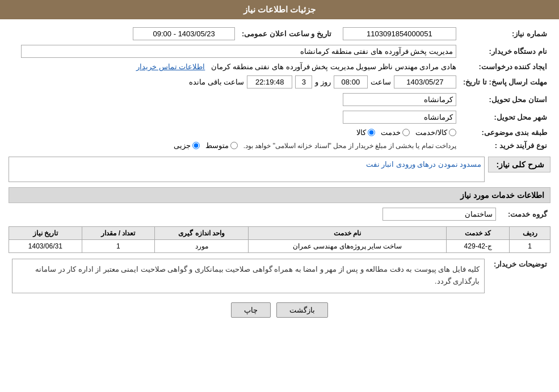 Image resolution: width=559 pixels, height=392 pixels. I want to click on goroh-value: ساختمان, so click(254, 214).